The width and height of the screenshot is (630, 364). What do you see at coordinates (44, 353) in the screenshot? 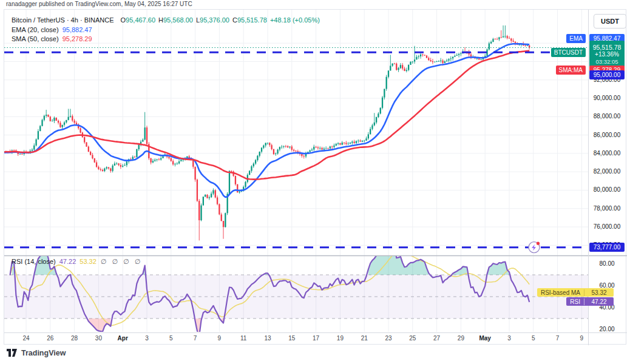
I see `tradingview-brand-text: TradingView` at bounding box center [44, 353].